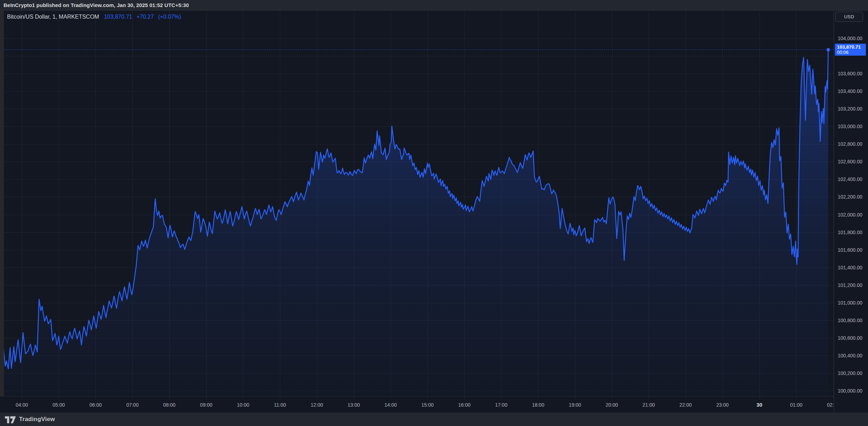  I want to click on tradingview-logo-text: TradingView, so click(37, 419).